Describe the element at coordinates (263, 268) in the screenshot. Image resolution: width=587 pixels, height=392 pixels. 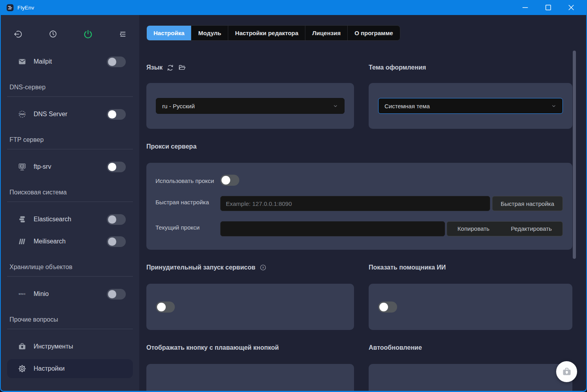
I see `help-icon: ?` at that location.